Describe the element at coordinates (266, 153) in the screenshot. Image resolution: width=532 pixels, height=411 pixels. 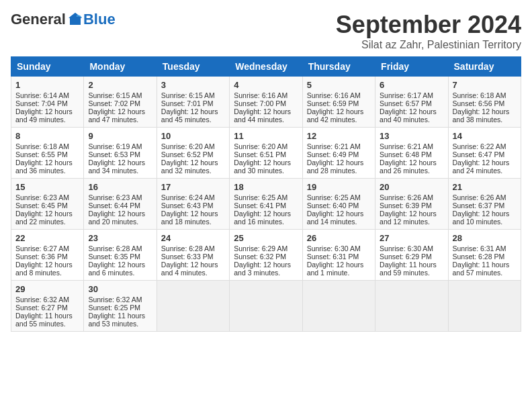
I see `calendar-week-2: 8 Sunrise: 6:18 AM Sunset: 6:55 PM Dayli…` at that location.